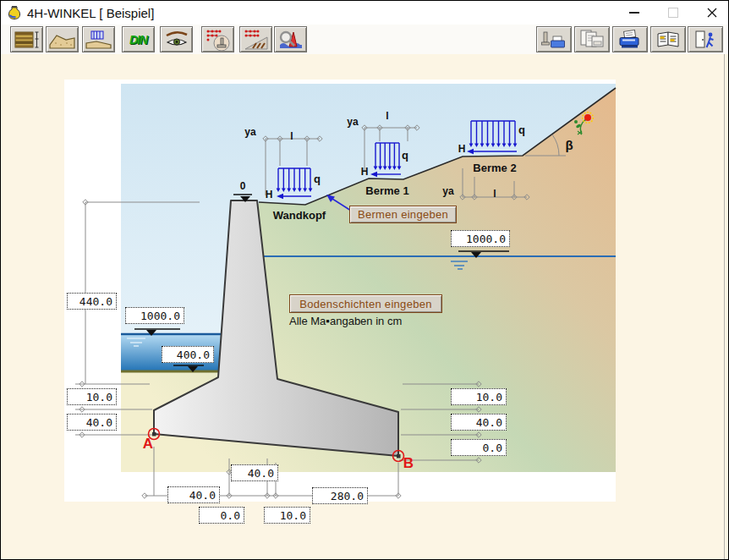 The height and width of the screenshot is (560, 729). I want to click on wall-surcharge-button, so click(98, 39).